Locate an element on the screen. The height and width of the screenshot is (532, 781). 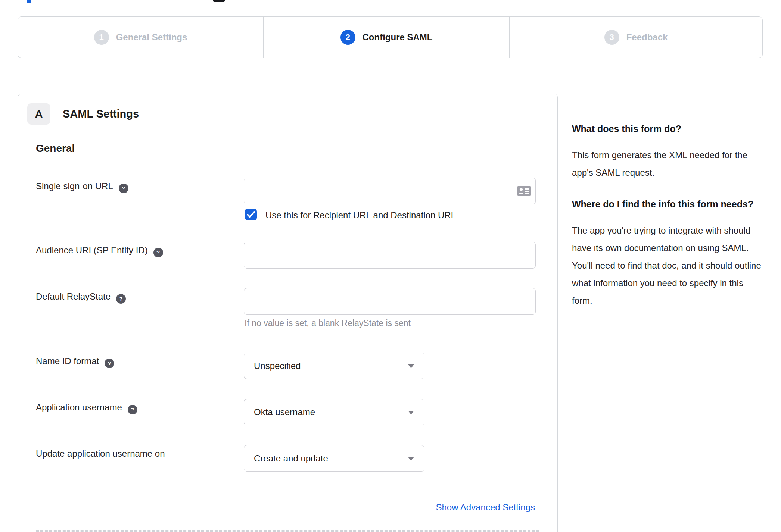
wizard-stepper: 1 General Settings 2 Configure SAML 3 Fe… is located at coordinates (390, 37).